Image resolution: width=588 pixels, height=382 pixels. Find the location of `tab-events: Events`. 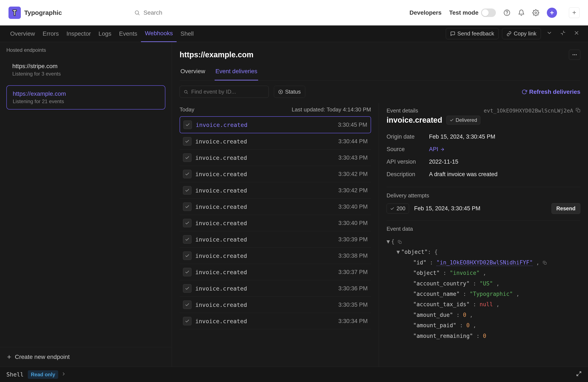

tab-events: Events is located at coordinates (128, 34).